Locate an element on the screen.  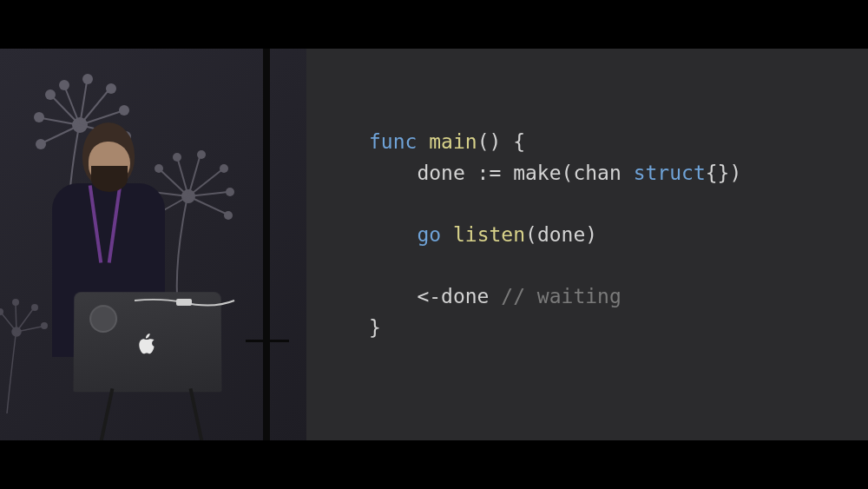
speaker-beard is located at coordinates (109, 179).